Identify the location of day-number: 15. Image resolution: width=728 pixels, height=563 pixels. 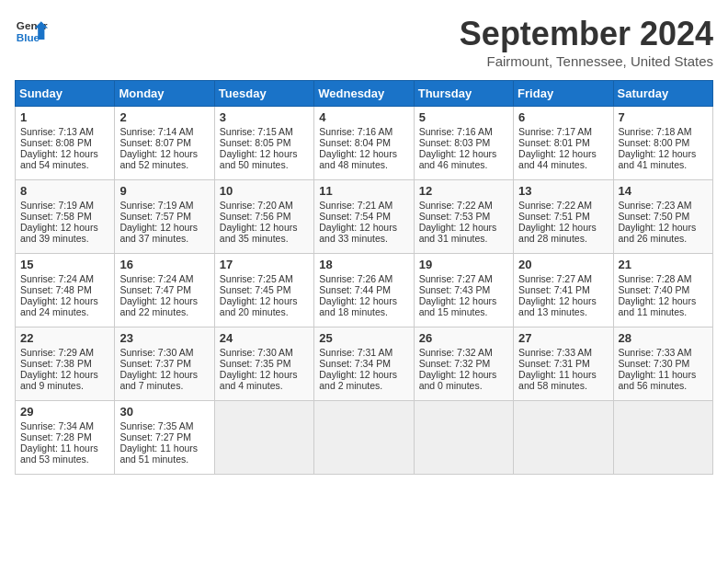
(64, 265).